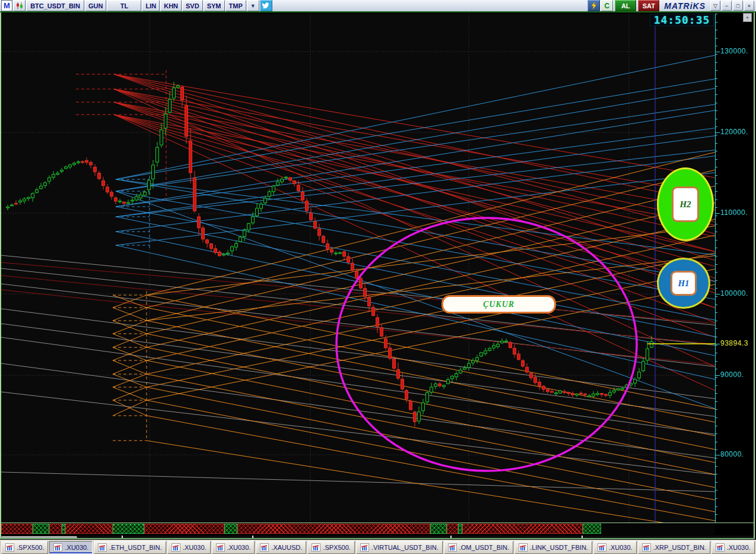 This screenshot has height=554, width=756. What do you see at coordinates (732, 6) in the screenshot?
I see `window-controls: ▽−□×` at bounding box center [732, 6].